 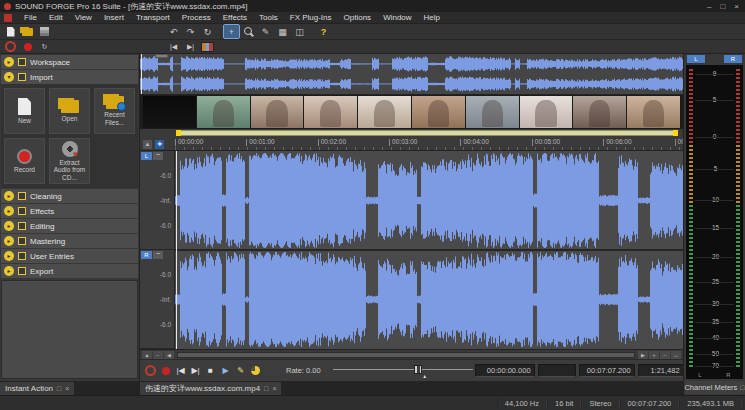 I want to click on tab-document: 伤速的安详www.ssdax.com.mp4 □ ×, so click(x=210, y=388).